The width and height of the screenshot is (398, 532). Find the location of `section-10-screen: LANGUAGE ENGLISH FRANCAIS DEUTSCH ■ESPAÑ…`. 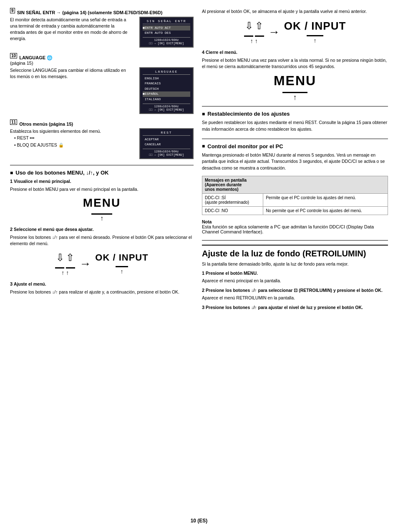

section-10-screen: LANGUAGE ENGLISH FRANCAIS DEUTSCH ■ESPAÑ… is located at coordinates (164, 91).